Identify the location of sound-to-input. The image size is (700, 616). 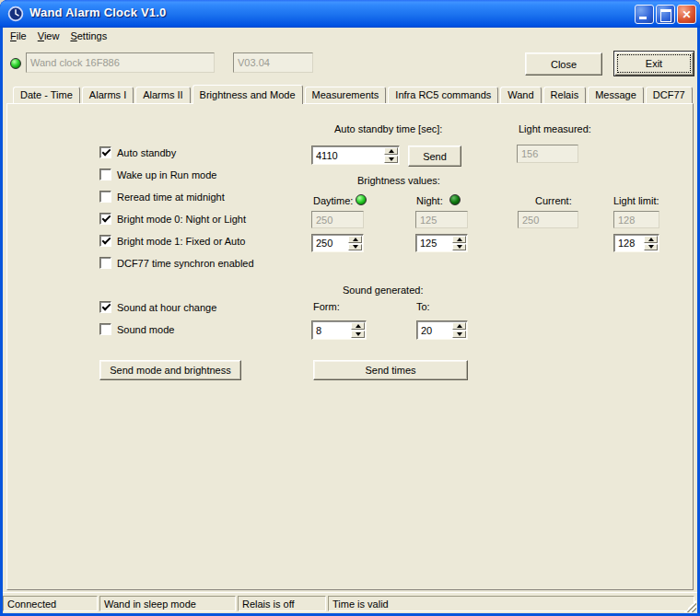
(435, 330).